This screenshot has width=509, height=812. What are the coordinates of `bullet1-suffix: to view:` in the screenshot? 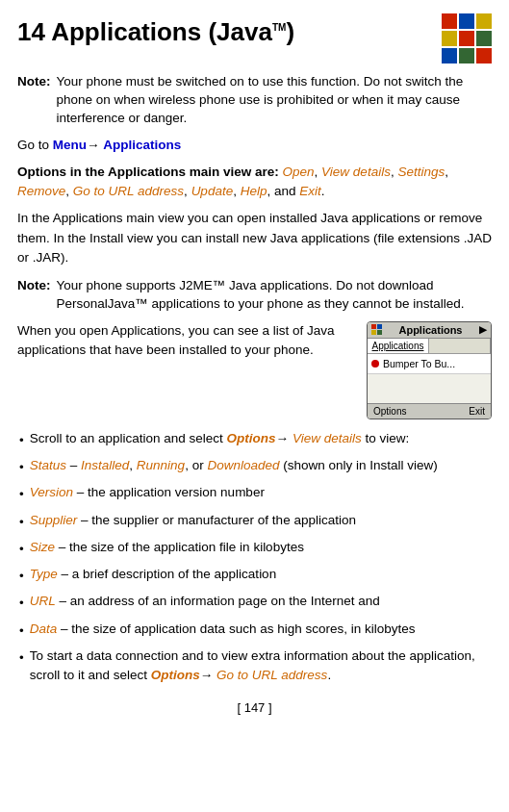 It's located at (386, 439).